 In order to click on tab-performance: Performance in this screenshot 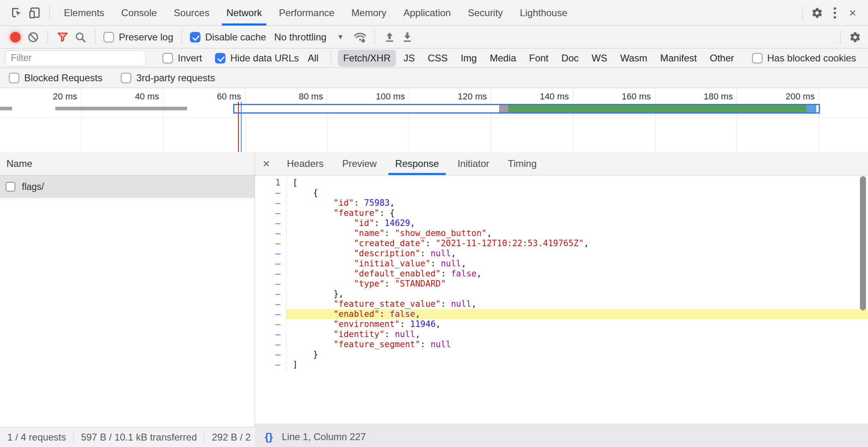, I will do `click(306, 13)`.